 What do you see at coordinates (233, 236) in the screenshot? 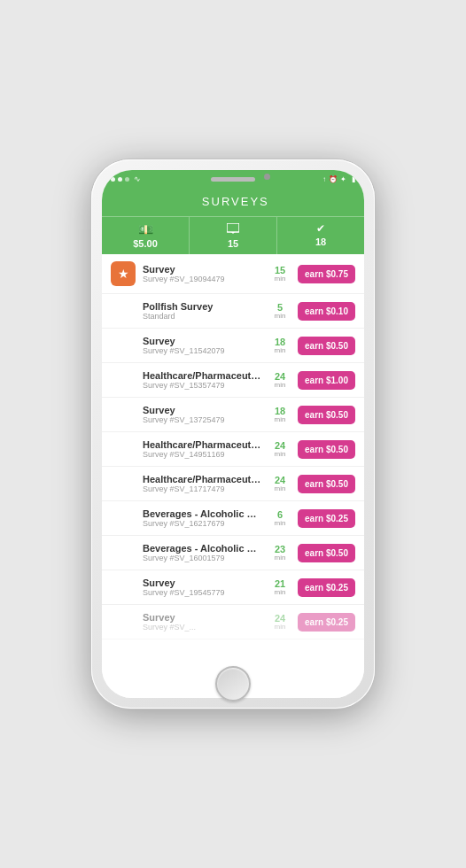
I see `stats-bar: 💵 $5.00 15 ✔ 18` at bounding box center [233, 236].